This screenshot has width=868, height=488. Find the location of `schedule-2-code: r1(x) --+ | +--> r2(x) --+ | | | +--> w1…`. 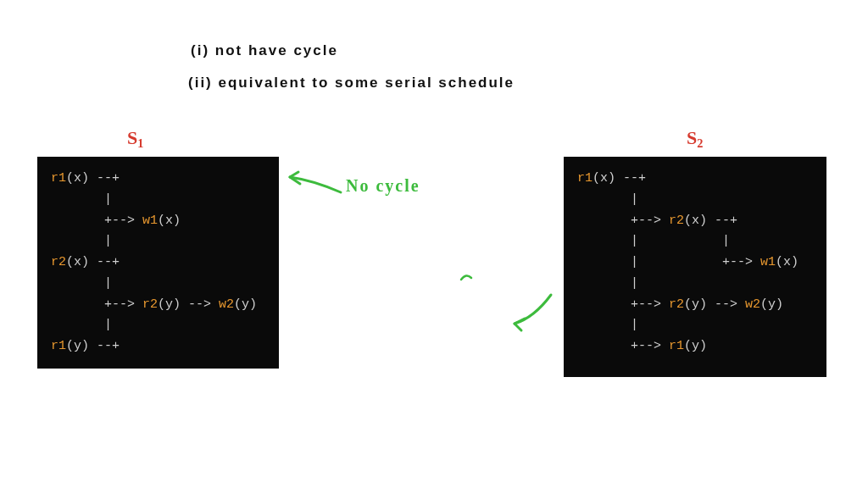

schedule-2-code: r1(x) --+ | +--> r2(x) --+ | | | +--> w1… is located at coordinates (695, 267).